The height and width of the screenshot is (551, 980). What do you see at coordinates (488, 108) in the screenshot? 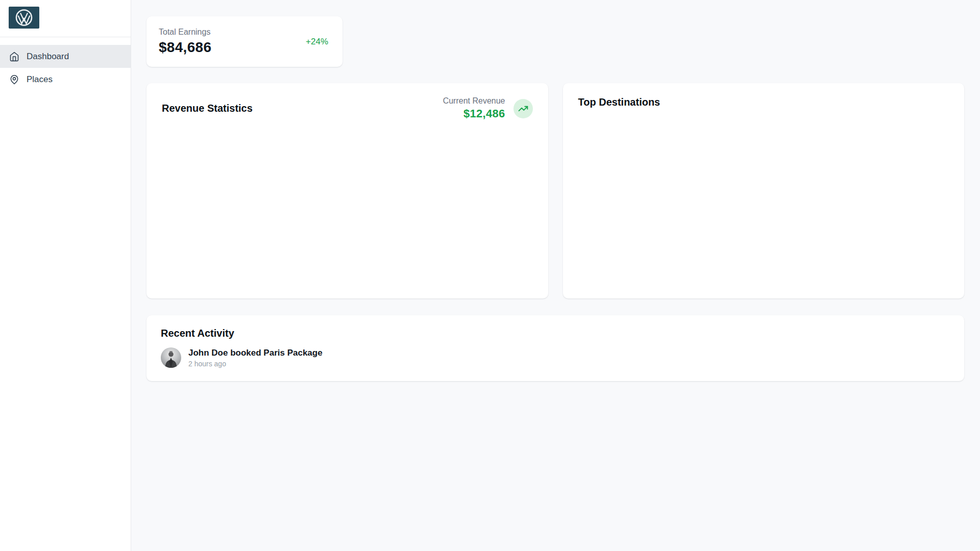
I see `revenue-summary: Current Revenue $12,486` at bounding box center [488, 108].